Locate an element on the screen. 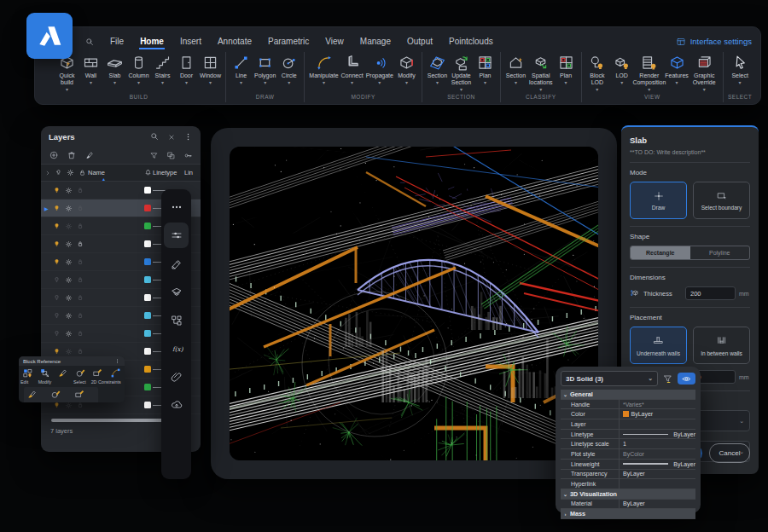  ribbon-button-column: Column▾ is located at coordinates (138, 70).